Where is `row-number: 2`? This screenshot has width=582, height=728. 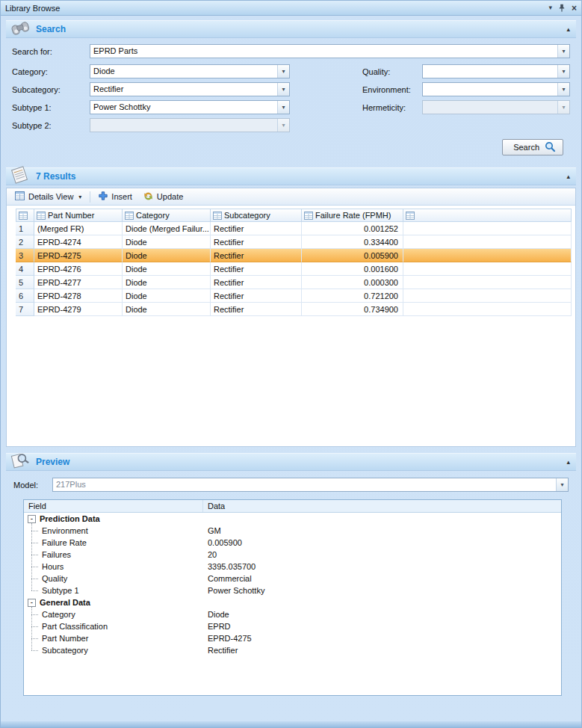 row-number: 2 is located at coordinates (25, 242).